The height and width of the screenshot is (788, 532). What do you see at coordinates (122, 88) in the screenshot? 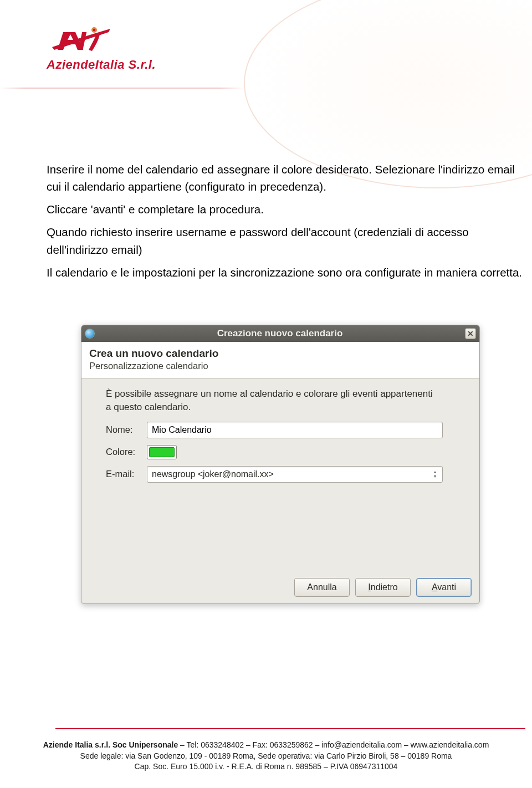
I see `header-rule` at bounding box center [122, 88].